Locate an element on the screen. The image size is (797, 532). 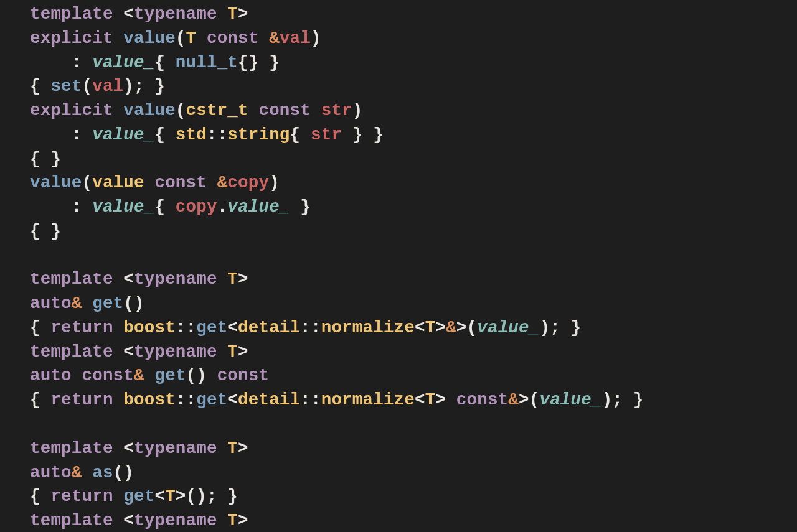
code-token-type: std is located at coordinates (191, 134).